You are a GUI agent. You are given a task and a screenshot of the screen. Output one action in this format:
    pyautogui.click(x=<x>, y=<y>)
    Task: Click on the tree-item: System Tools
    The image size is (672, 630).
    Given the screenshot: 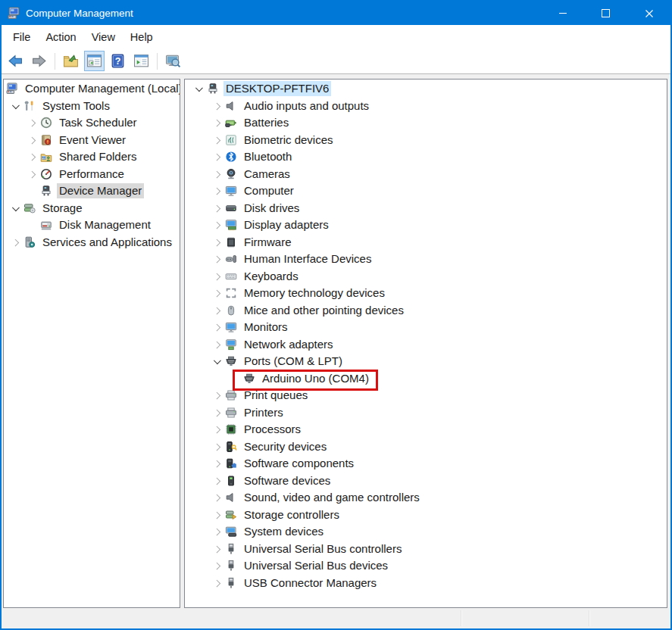 What is the action you would take?
    pyautogui.click(x=92, y=106)
    